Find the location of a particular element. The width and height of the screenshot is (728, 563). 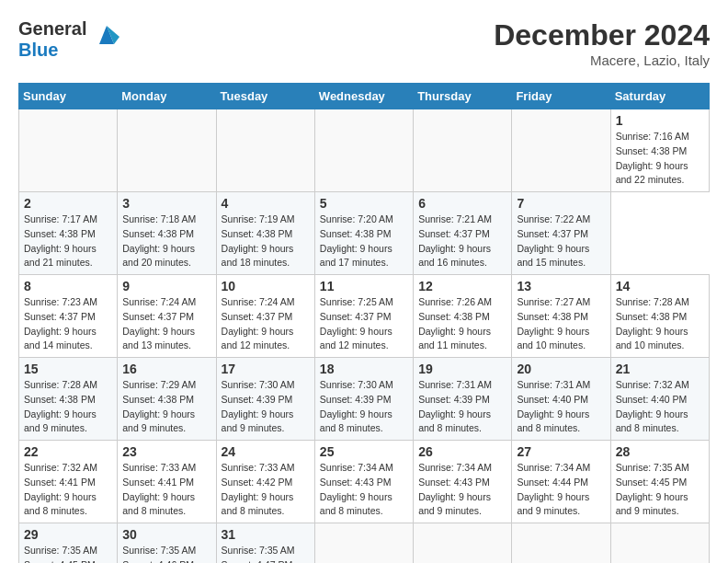

calendar-day-cell: 3Sunrise: 7:18 AMSunset: 4:38 PMDaylight… is located at coordinates (167, 234).